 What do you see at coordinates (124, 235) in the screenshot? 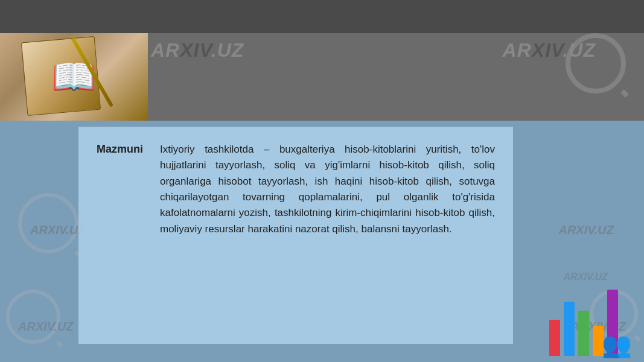
I see `mazmuni-label: Mazmuni` at bounding box center [124, 235].